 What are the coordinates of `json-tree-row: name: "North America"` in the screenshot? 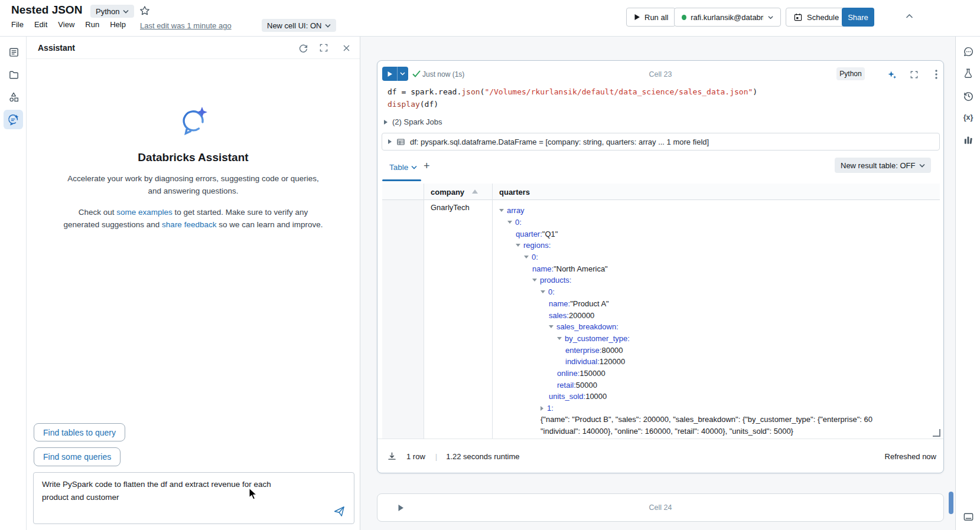 It's located at (716, 269).